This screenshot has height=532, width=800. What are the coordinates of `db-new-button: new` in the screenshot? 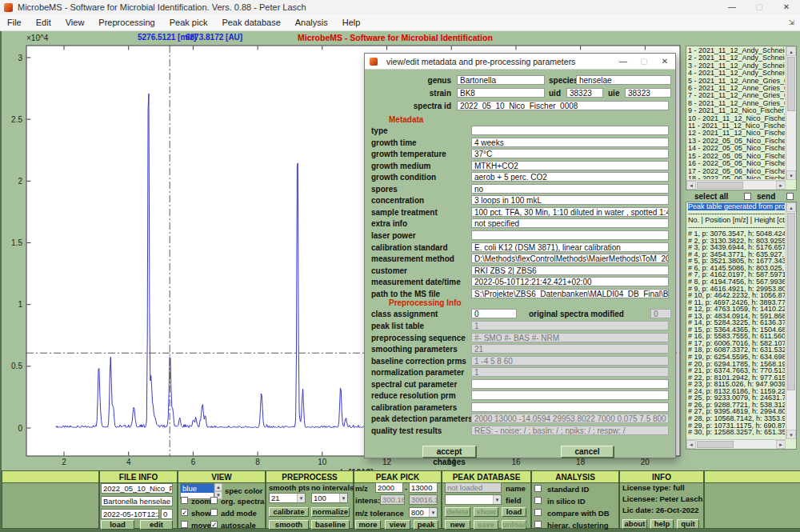 It's located at (458, 525).